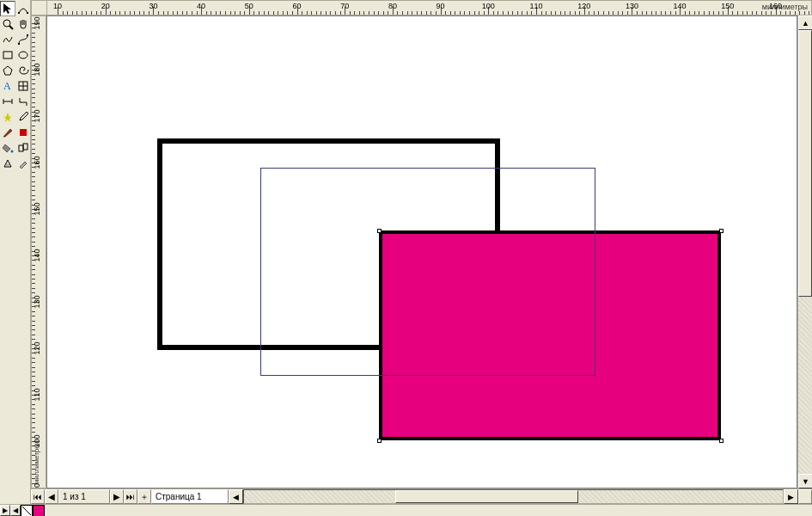 This screenshot has height=516, width=812. I want to click on first-icon: ⏮, so click(38, 497).